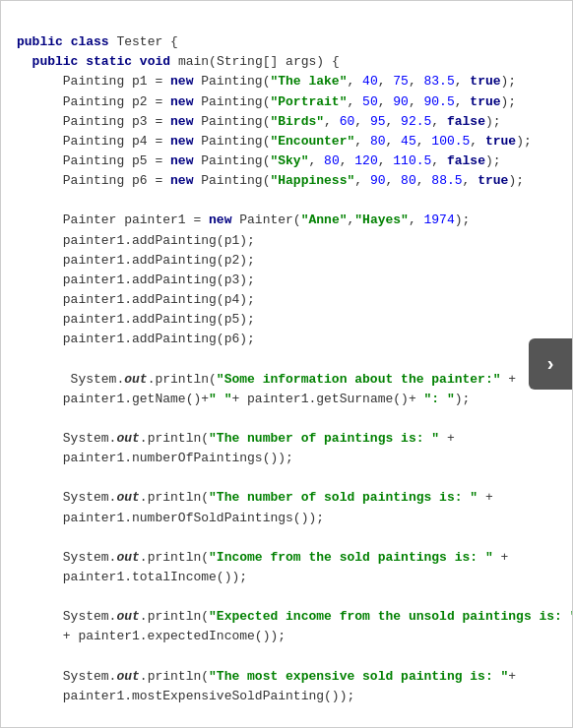 This screenshot has height=728, width=573. I want to click on kw-true1: true, so click(484, 81).